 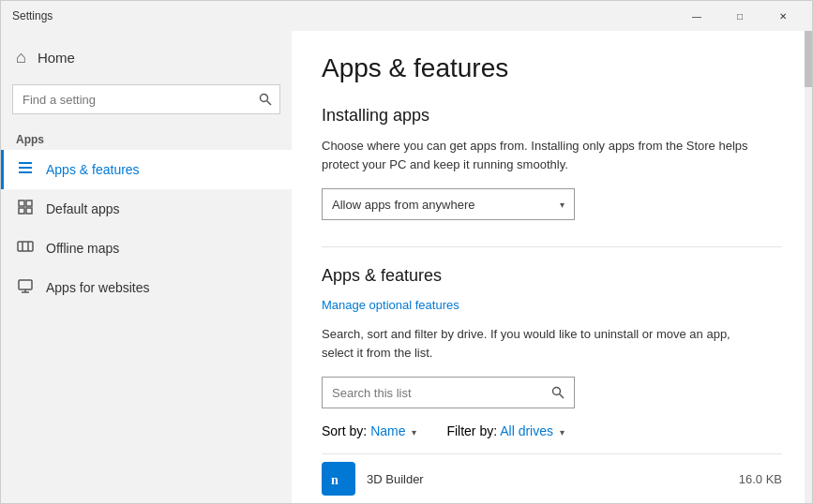 I want to click on apps-features-section-title: Apps & features, so click(x=551, y=275).